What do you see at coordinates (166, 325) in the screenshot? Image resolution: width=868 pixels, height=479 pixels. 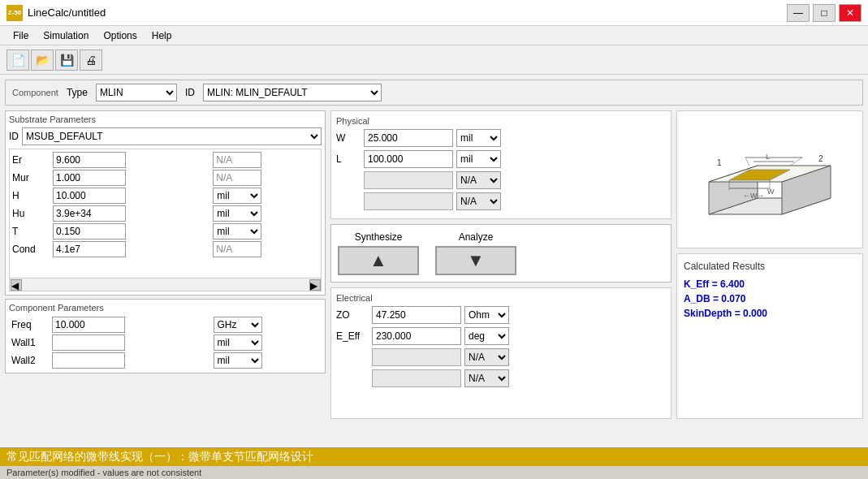 I see `table-row: Freq GHz` at bounding box center [166, 325].